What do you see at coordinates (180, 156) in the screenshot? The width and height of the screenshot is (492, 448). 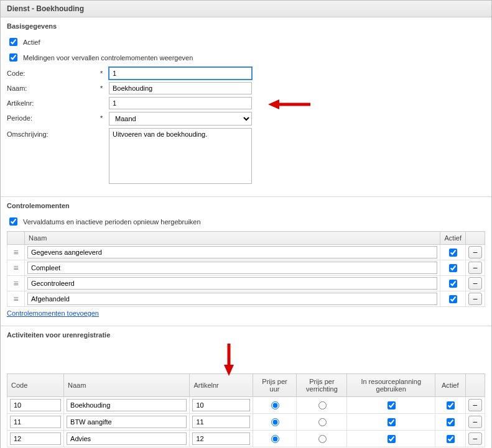 I see `omschrijving-textarea: Uitvoeren van de boekhouding.` at bounding box center [180, 156].